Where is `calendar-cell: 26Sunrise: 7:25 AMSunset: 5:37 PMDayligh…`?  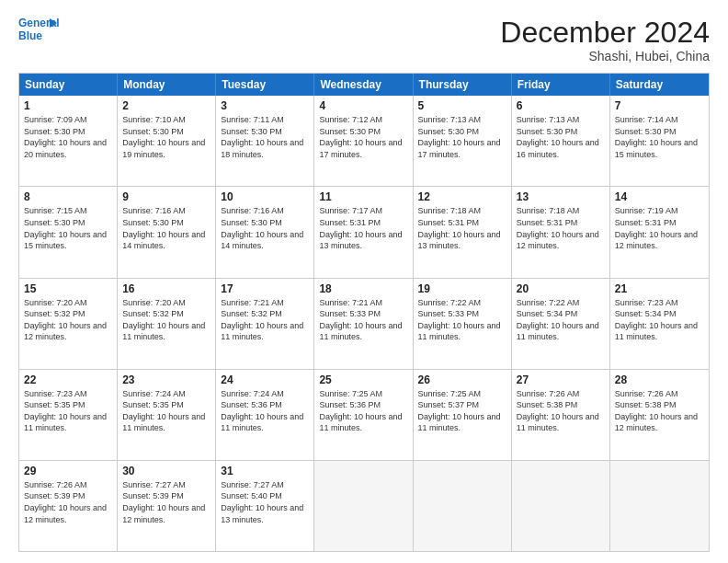 calendar-cell: 26Sunrise: 7:25 AMSunset: 5:37 PMDayligh… is located at coordinates (463, 415).